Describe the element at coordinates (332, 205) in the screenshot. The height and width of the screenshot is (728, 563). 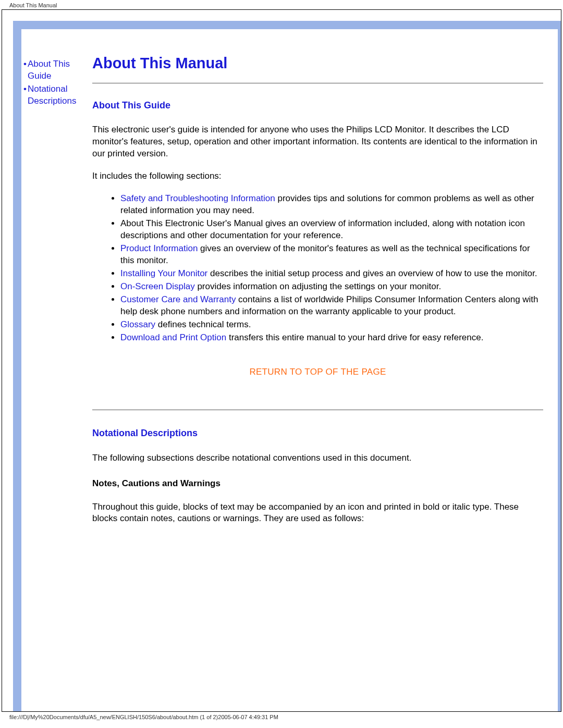
I see `list-item: Safety and Troubleshooting Information p…` at that location.